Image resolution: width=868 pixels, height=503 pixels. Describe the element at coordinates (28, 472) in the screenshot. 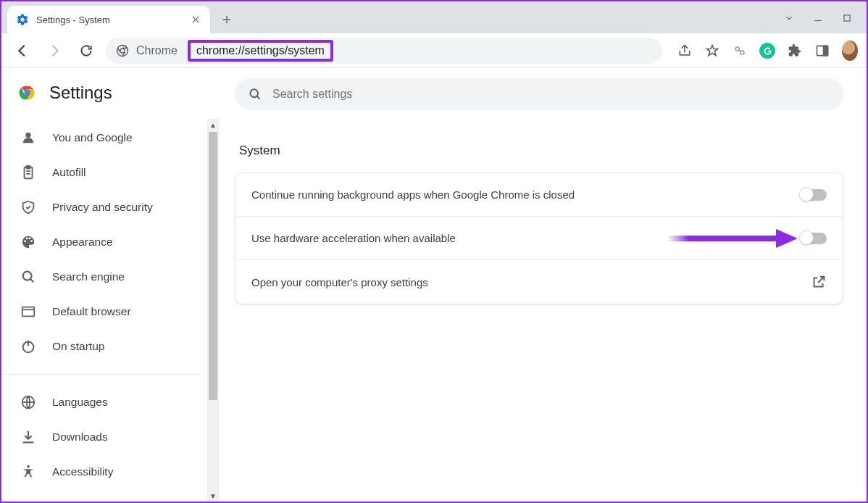

I see `accessibility-icon` at that location.